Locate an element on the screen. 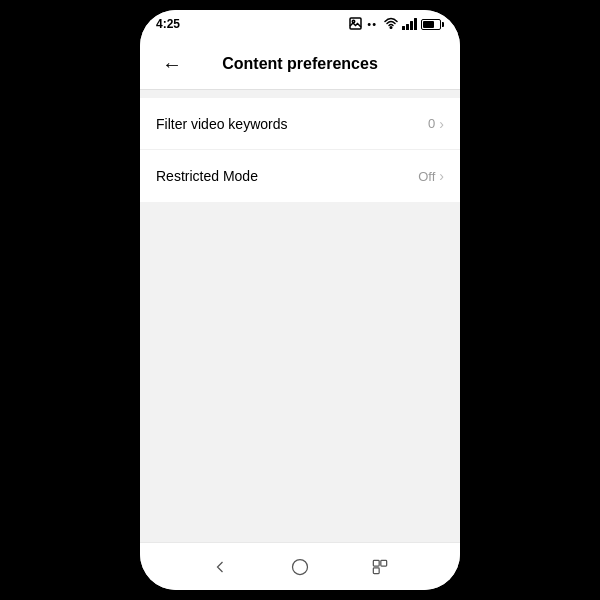 This screenshot has height=600, width=600. status-time: 4:25 is located at coordinates (168, 24).